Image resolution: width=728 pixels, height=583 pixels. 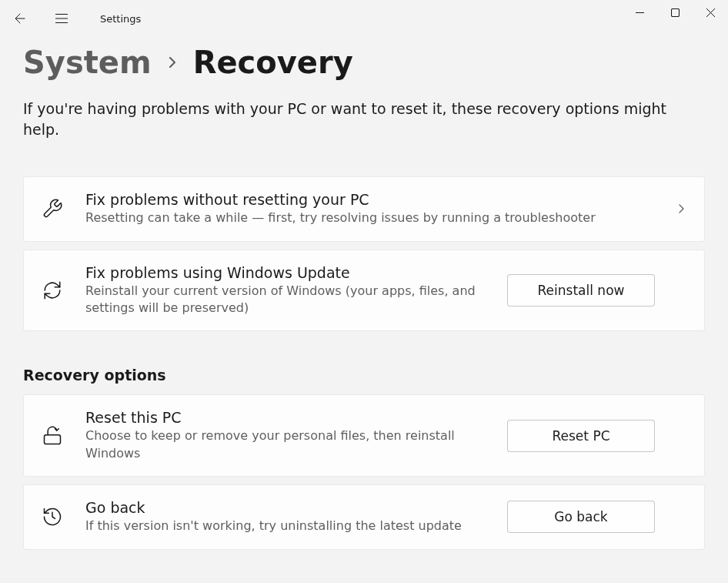 What do you see at coordinates (364, 517) in the screenshot?
I see `card-go-back: Go back If this version isn't working, t…` at bounding box center [364, 517].